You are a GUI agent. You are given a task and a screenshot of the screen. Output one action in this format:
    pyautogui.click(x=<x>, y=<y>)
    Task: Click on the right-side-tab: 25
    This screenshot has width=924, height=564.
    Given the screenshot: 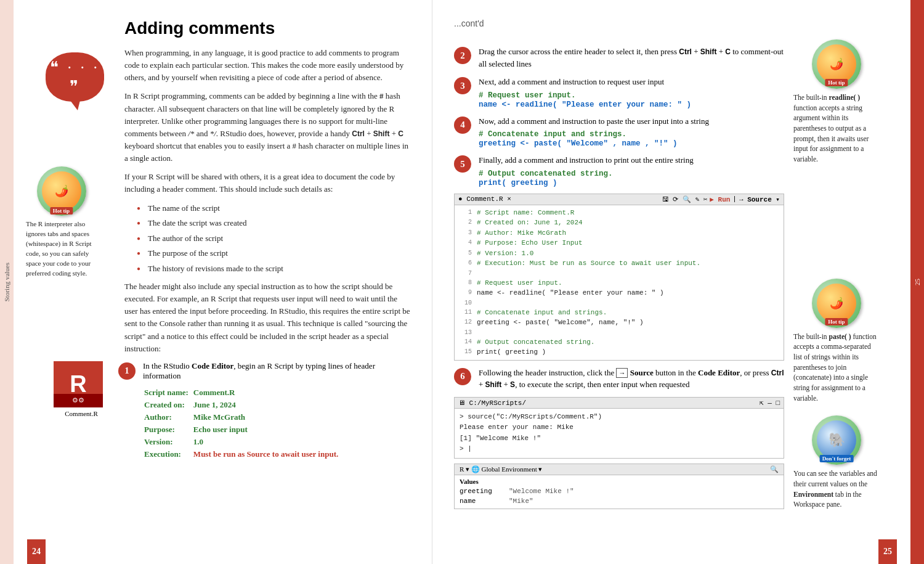 What is the action you would take?
    pyautogui.click(x=917, y=282)
    